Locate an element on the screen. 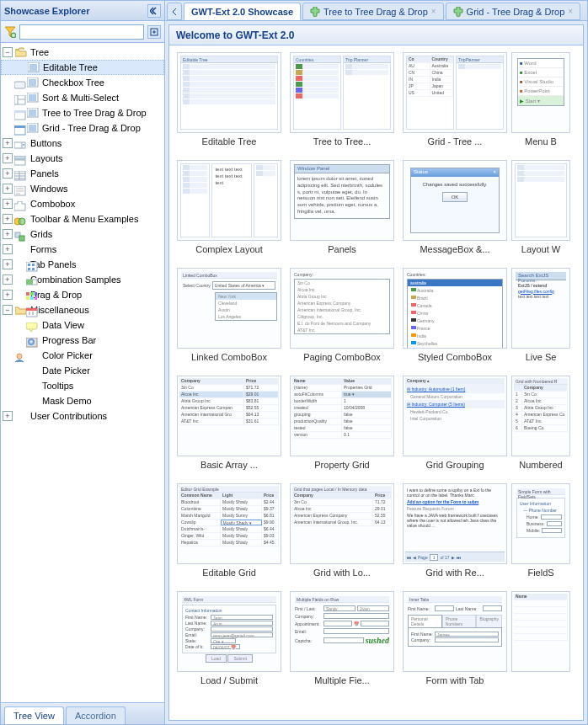 The height and width of the screenshot is (725, 588). tree-label: Data View is located at coordinates (63, 325).